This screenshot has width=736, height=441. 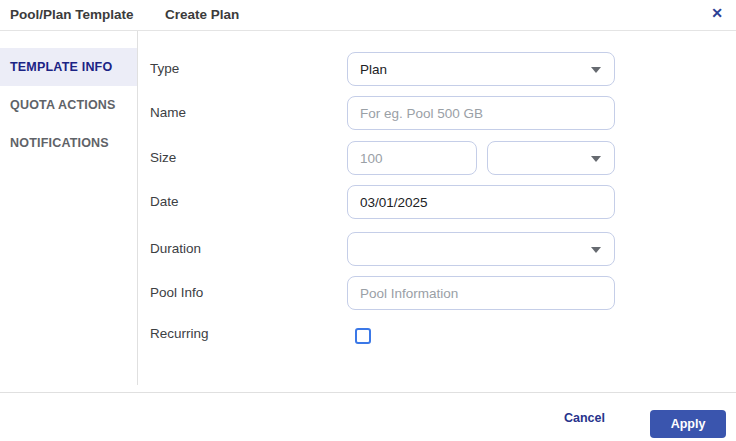 I want to click on pool-info-row: Pool Info, so click(x=382, y=293).